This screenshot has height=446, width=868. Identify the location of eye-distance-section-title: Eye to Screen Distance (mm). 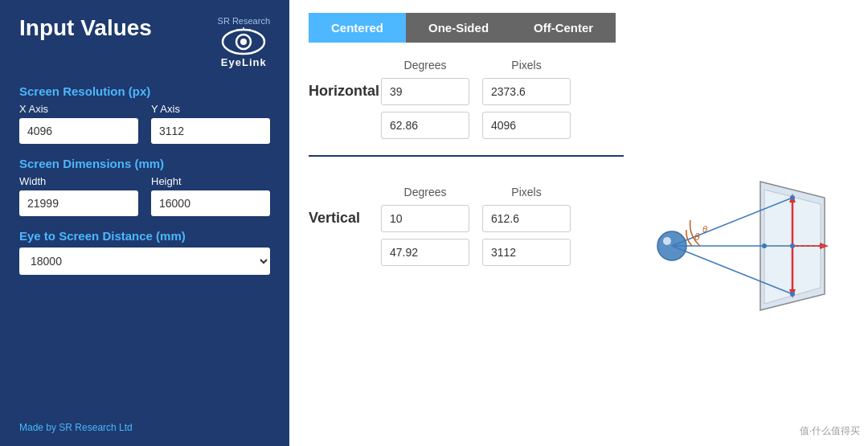
(145, 236).